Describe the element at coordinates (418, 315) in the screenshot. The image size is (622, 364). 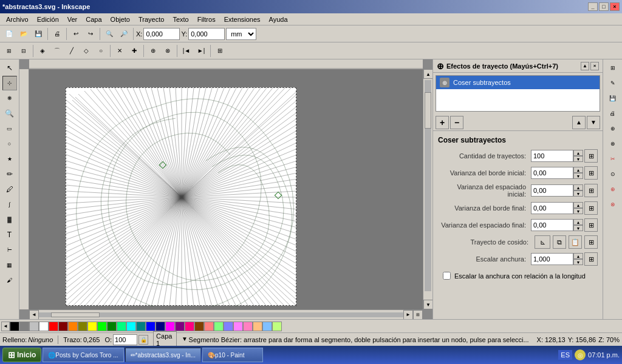
I see `view-options-btn: ⊞` at that location.